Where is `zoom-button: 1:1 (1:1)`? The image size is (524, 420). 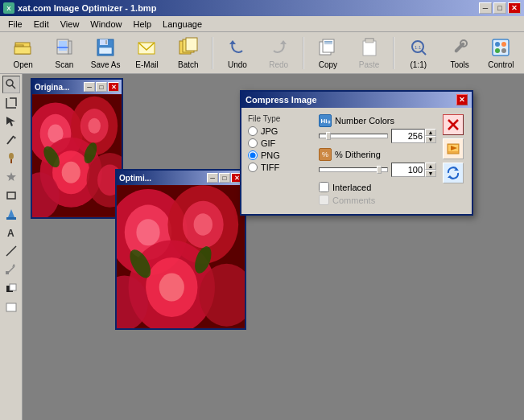 zoom-button: 1:1 (1:1) is located at coordinates (419, 53).